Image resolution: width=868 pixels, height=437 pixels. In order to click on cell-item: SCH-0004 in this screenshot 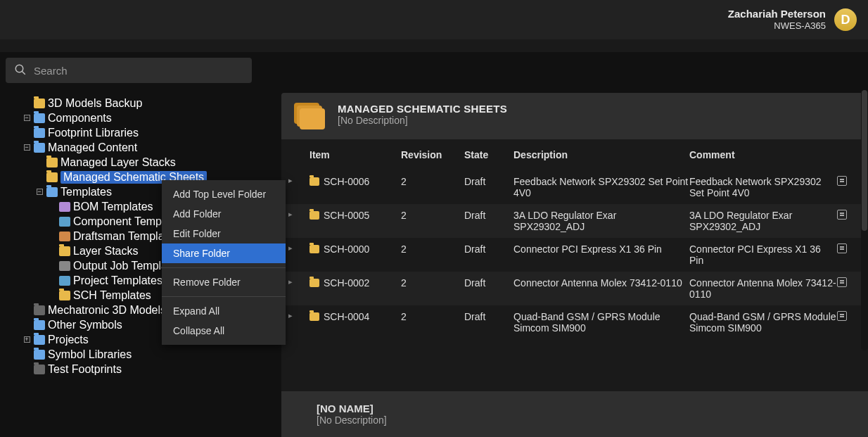, I will do `click(346, 317)`.